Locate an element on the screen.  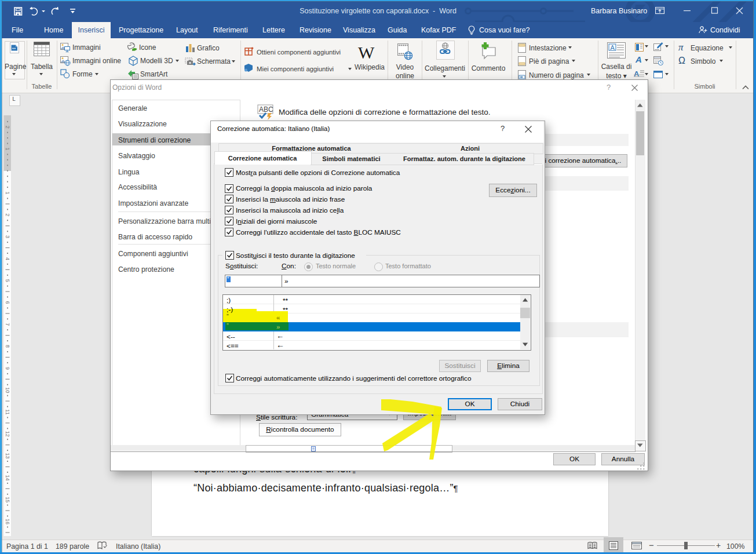
svg-text: 13 is located at coordinates (8, 456).